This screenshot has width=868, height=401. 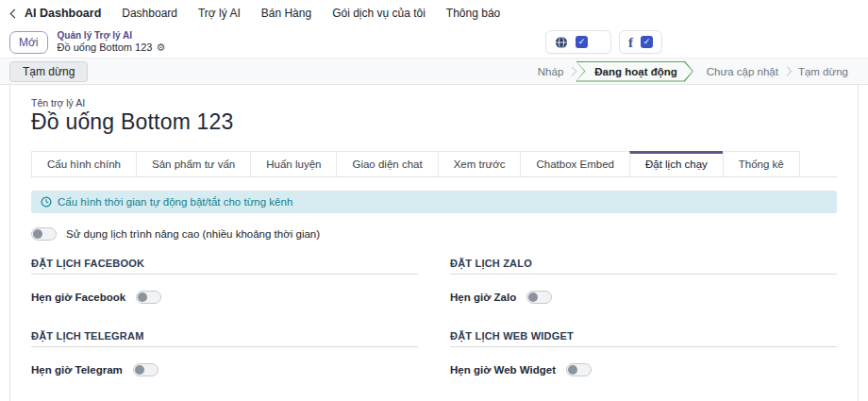 What do you see at coordinates (823, 72) in the screenshot?
I see `status-tam-dung: Tạm dừng` at bounding box center [823, 72].